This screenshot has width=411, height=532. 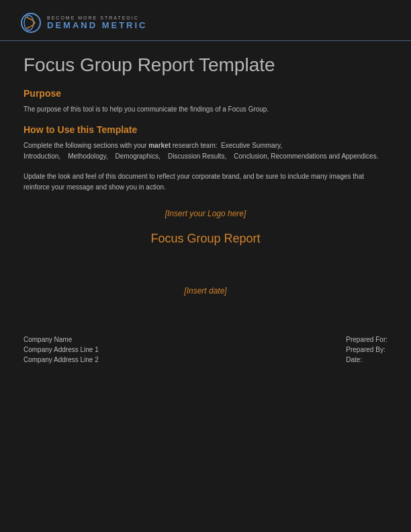 I want to click on prepared-date-label: Date:, so click(x=367, y=360).